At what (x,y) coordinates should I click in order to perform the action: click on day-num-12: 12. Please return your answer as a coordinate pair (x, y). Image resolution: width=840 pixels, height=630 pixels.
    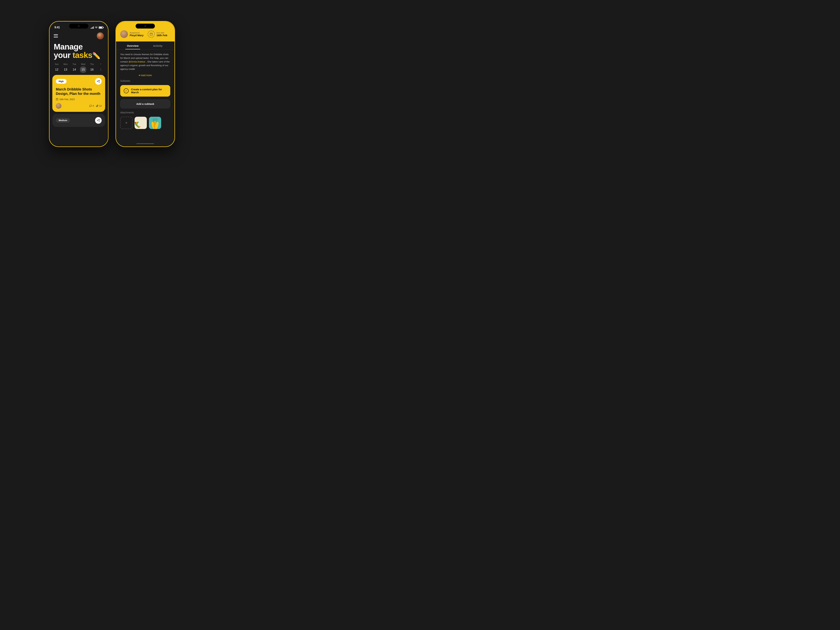
    Looking at the image, I should click on (57, 70).